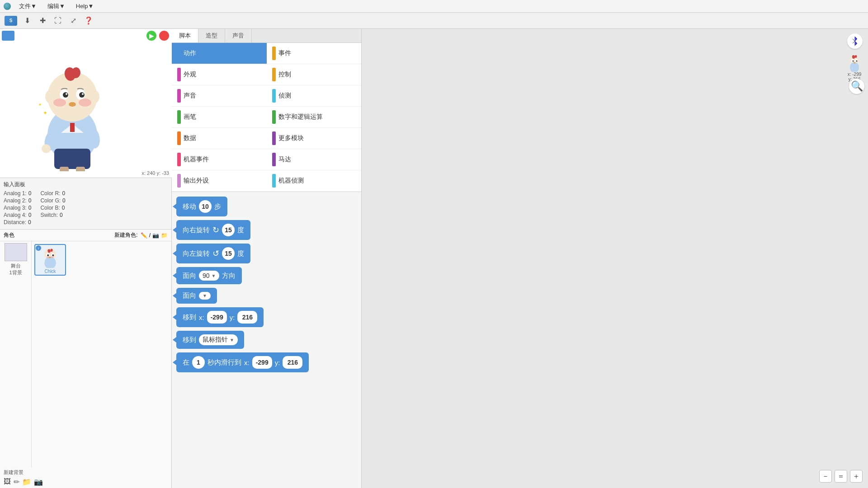 This screenshot has width=868, height=488. I want to click on block-glide-y-value: 216, so click(292, 362).